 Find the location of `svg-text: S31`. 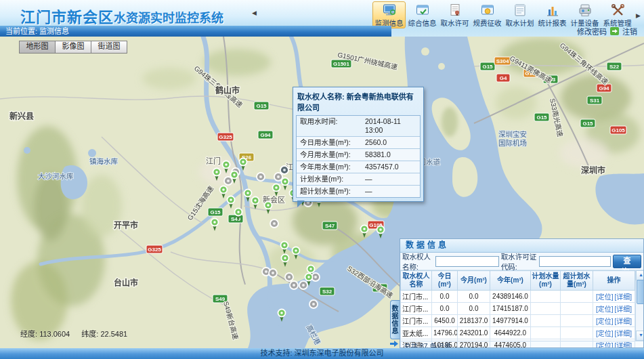

svg-text: S31 is located at coordinates (595, 100).